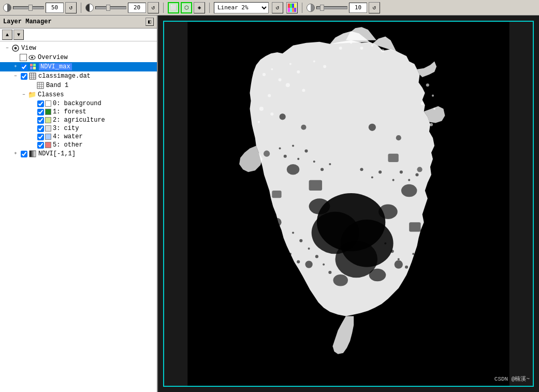 The image size is (539, 392). What do you see at coordinates (137, 8) in the screenshot?
I see `contrast-value: 20` at bounding box center [137, 8].